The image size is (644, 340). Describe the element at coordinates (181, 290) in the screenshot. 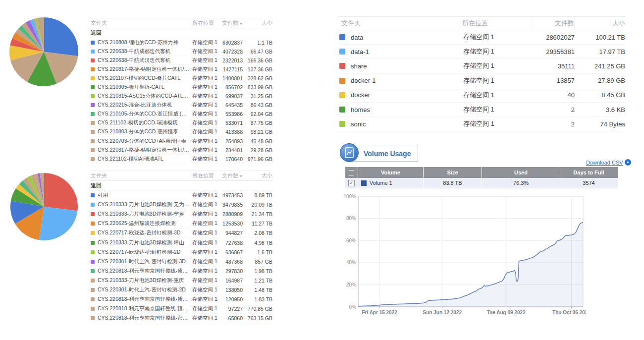

I see `folder-row: CYS.220301-时代上汽-密封钉检测-2D 存储空间 1 138050 1…` at that location.